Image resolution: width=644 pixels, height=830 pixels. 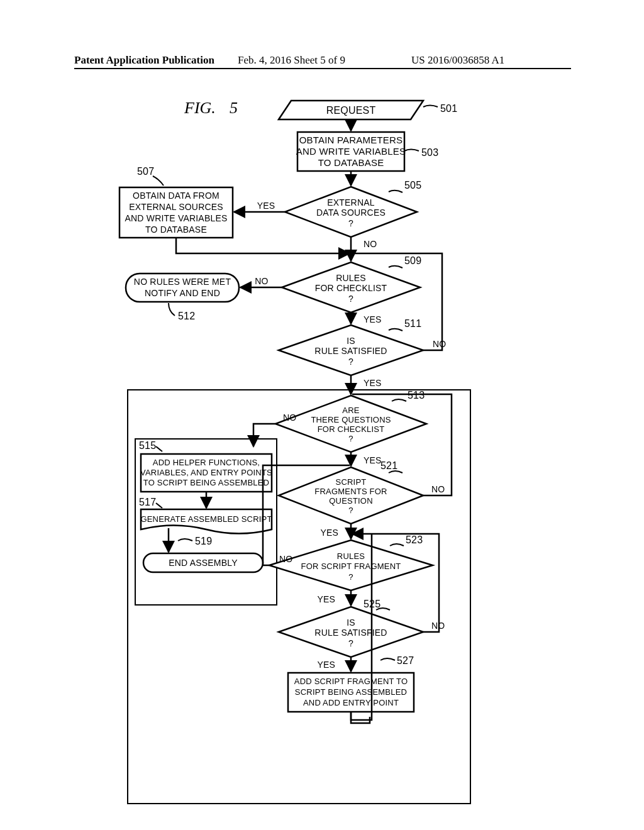 What do you see at coordinates (206, 463) in the screenshot?
I see `svg-text: ADD HELPER FUNCTIONS,` at bounding box center [206, 463].